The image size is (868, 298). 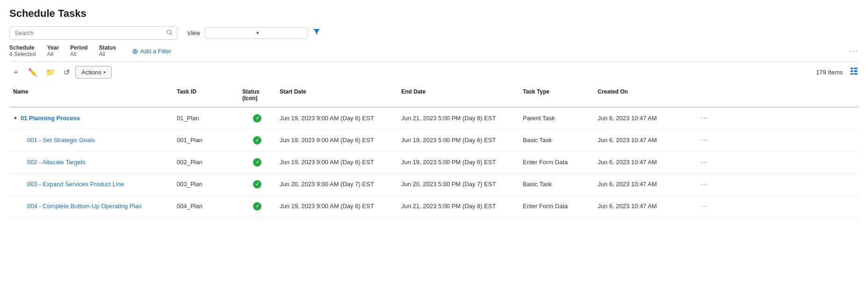 What do you see at coordinates (434, 72) in the screenshot?
I see `actions-row: ＋ ✏️ 📁 ↺ Actions ▾ 179 Items` at bounding box center [434, 72].